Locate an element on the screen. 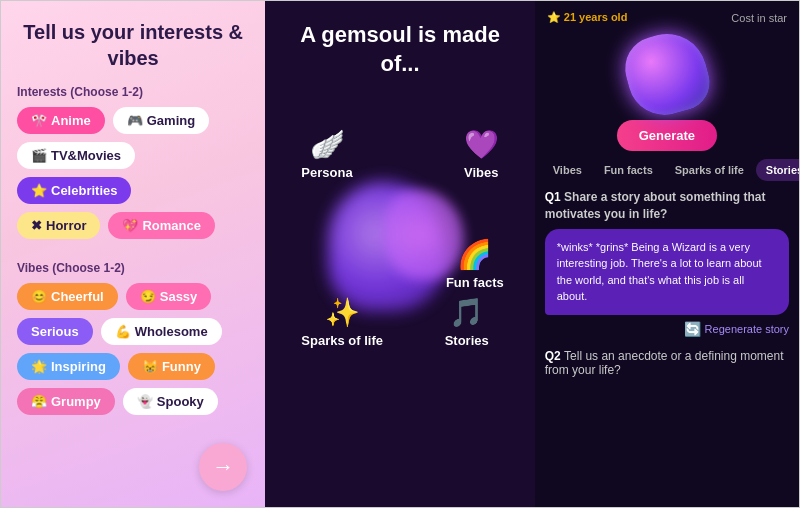 This screenshot has height=508, width=800. regen-icon: 🔄 is located at coordinates (692, 329).